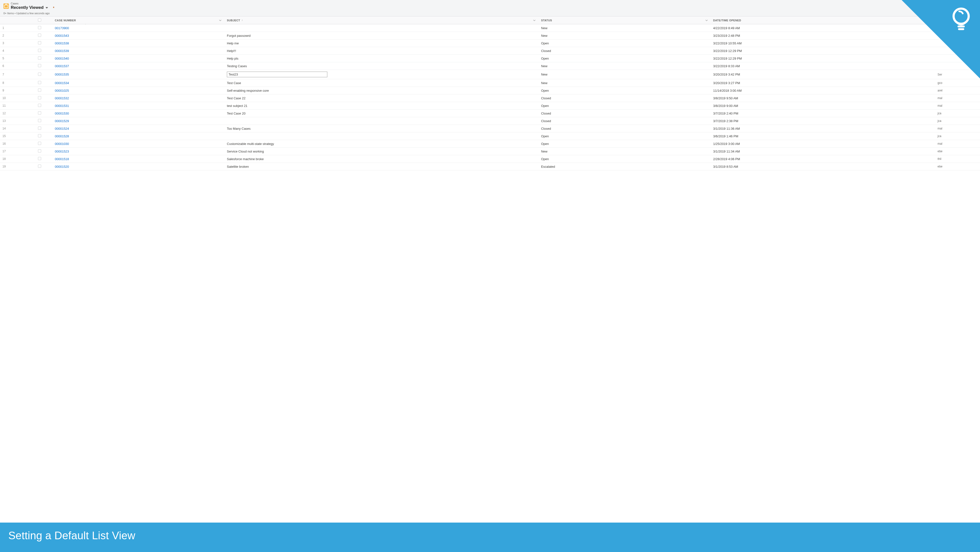 The height and width of the screenshot is (552, 980). Describe the element at coordinates (382, 51) in the screenshot. I see `subject-cell: Help!!!` at that location.